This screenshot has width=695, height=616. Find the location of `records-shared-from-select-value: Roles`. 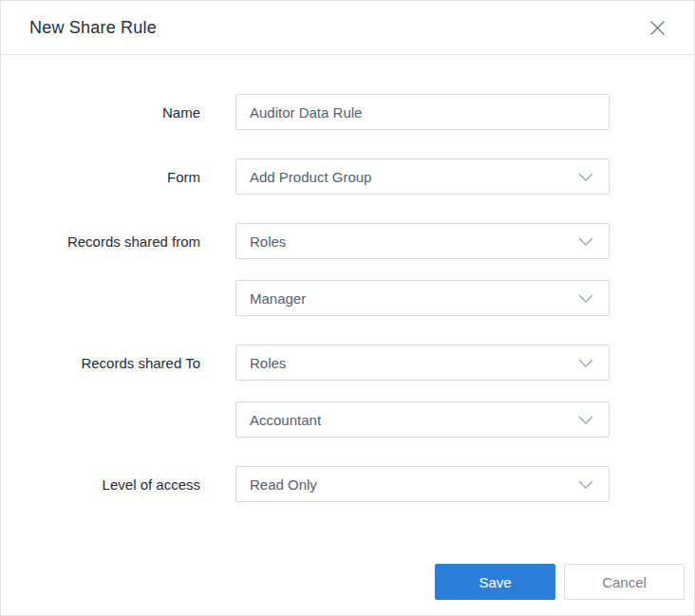

records-shared-from-select-value: Roles is located at coordinates (268, 241).